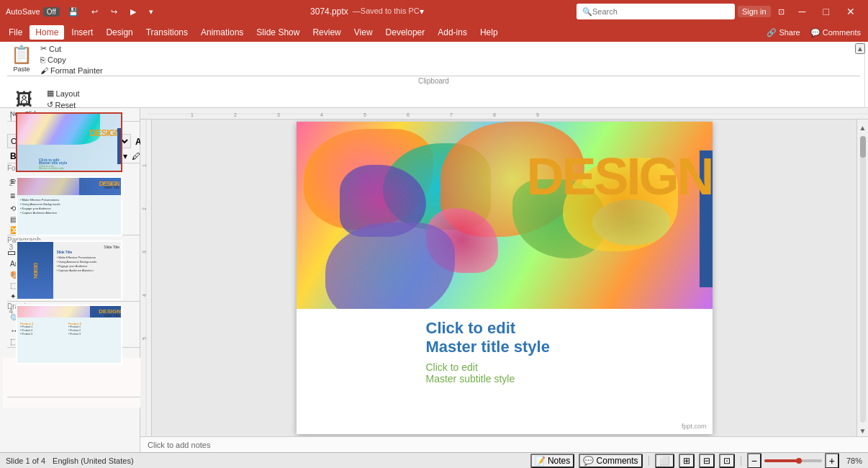 This screenshot has height=468, width=868. What do you see at coordinates (22, 59) in the screenshot?
I see `paste-button: 📋 Paste` at bounding box center [22, 59].